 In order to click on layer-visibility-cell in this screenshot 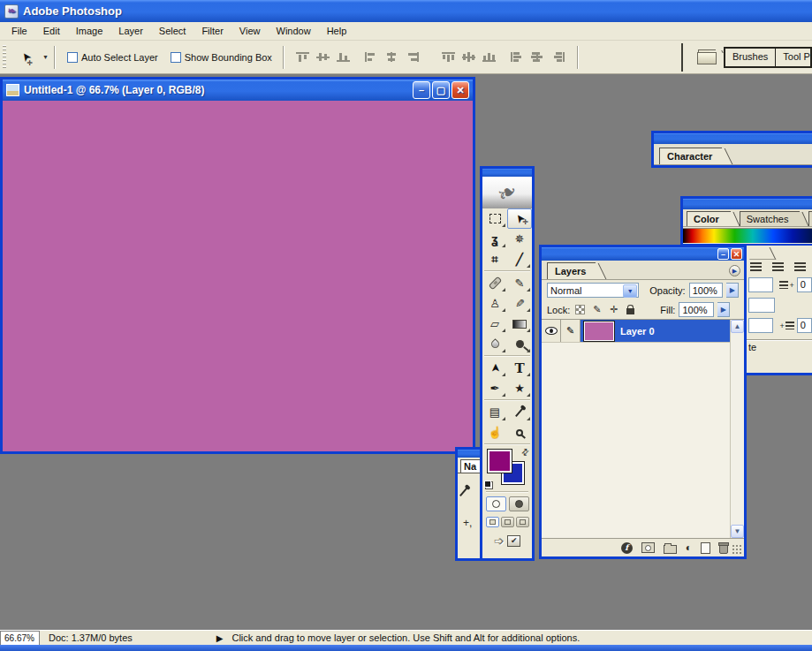, I will do `click(551, 330)`.